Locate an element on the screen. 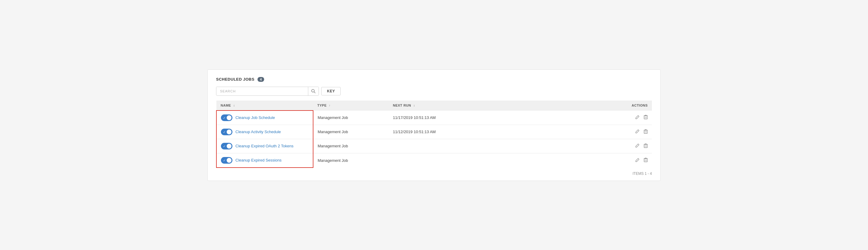 The height and width of the screenshot is (250, 868). panel-header: SCHEDULED JOBS 4 is located at coordinates (434, 79).